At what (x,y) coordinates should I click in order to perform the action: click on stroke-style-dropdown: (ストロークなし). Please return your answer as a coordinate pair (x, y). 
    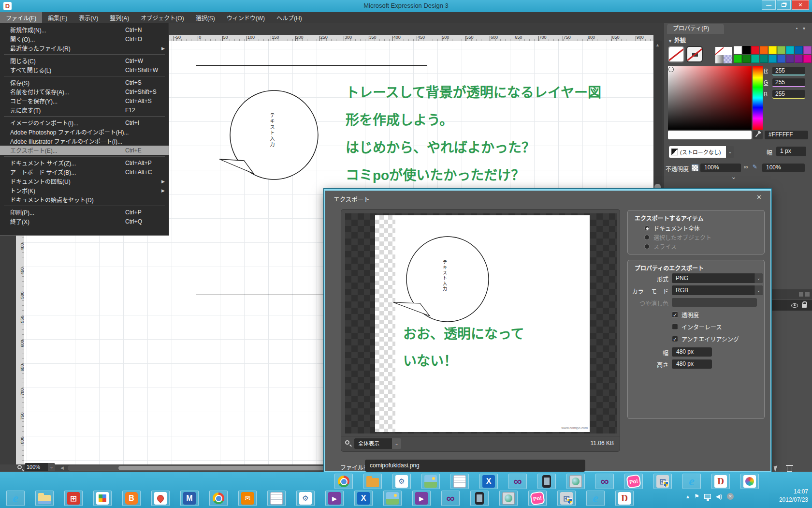
    Looking at the image, I should click on (697, 152).